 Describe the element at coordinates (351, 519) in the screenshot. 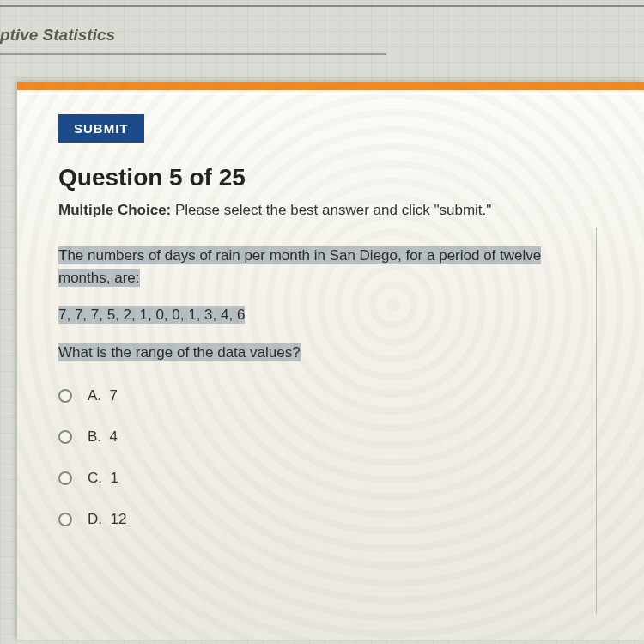

I see `option-d: D. 12` at that location.